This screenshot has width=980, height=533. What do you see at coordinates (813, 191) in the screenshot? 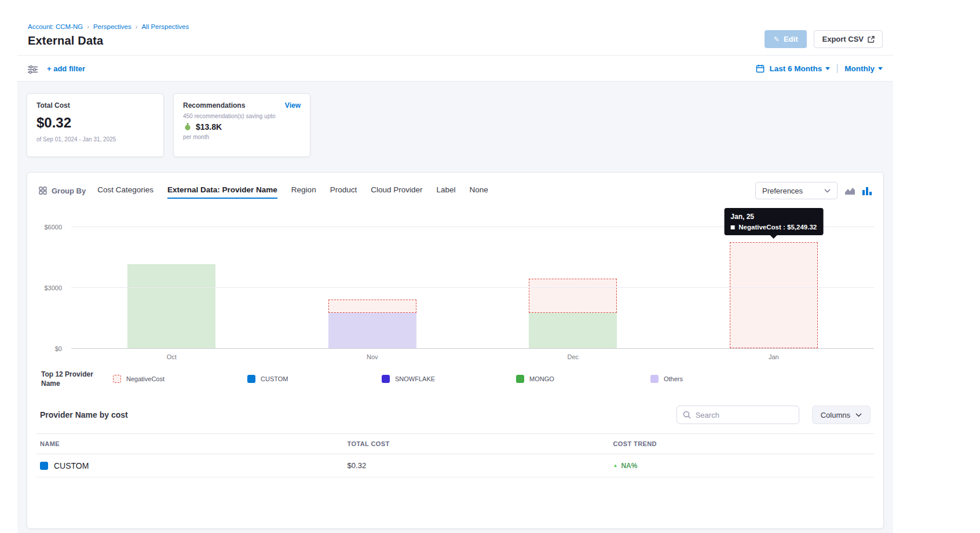
I see `chart-controls: Preferences` at bounding box center [813, 191].